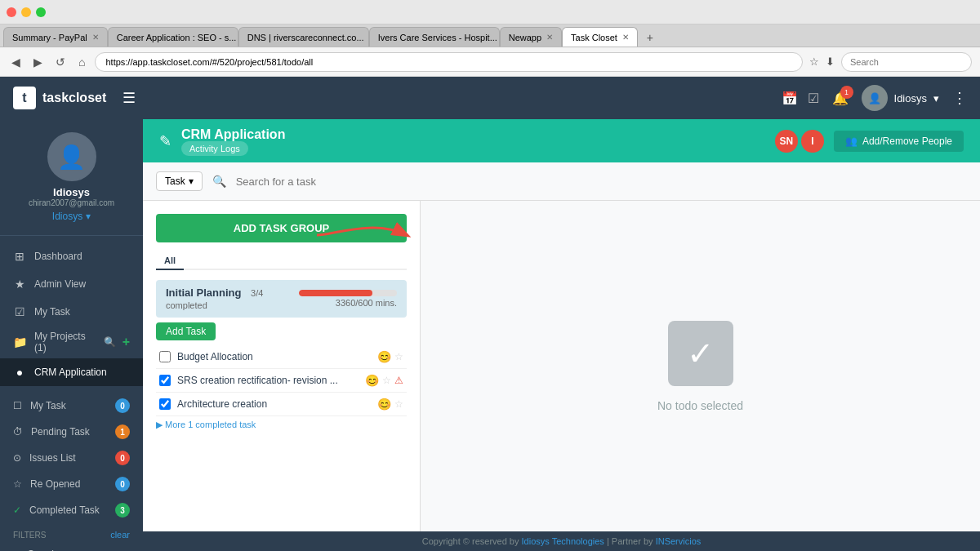  I want to click on sidebar-task-issues: ⊙ Issues List 0, so click(72, 458).